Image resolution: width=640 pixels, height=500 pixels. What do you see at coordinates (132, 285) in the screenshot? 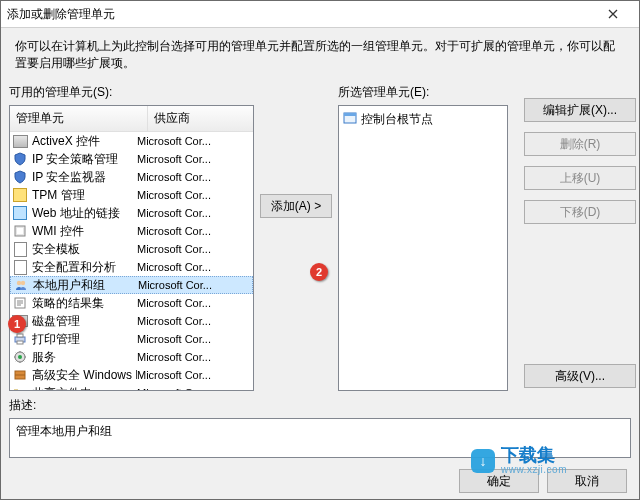
I see `list-item: 本地用户和组Microsoft Cor...` at bounding box center [132, 285].